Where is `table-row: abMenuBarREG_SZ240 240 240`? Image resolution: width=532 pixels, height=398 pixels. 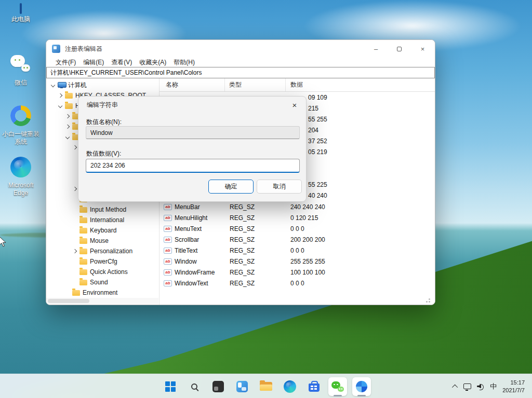
table-row: abMenuBarREG_SZ240 240 240 is located at coordinates (297, 207).